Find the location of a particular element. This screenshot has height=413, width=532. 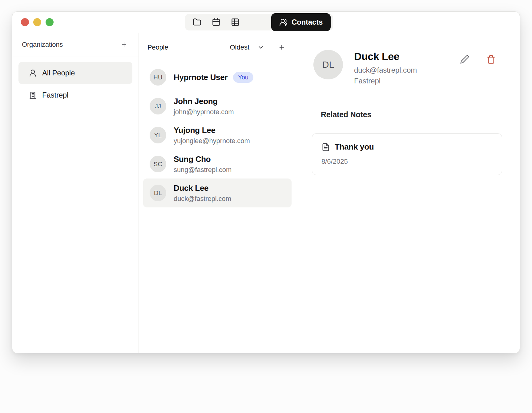

sidebar-item-label: All People is located at coordinates (58, 73).